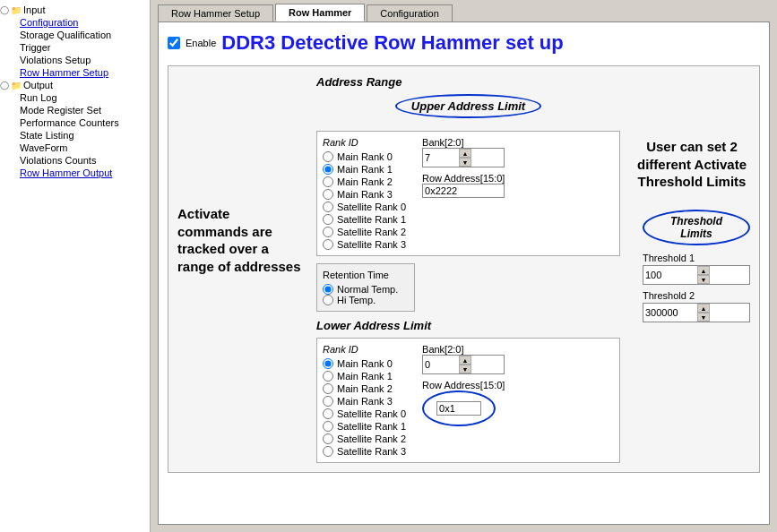 The height and width of the screenshot is (532, 777). Describe the element at coordinates (696, 269) in the screenshot. I see `threshold-section: Threshold Limits Threshold 1 ▲ ▼ Thresho…` at that location.